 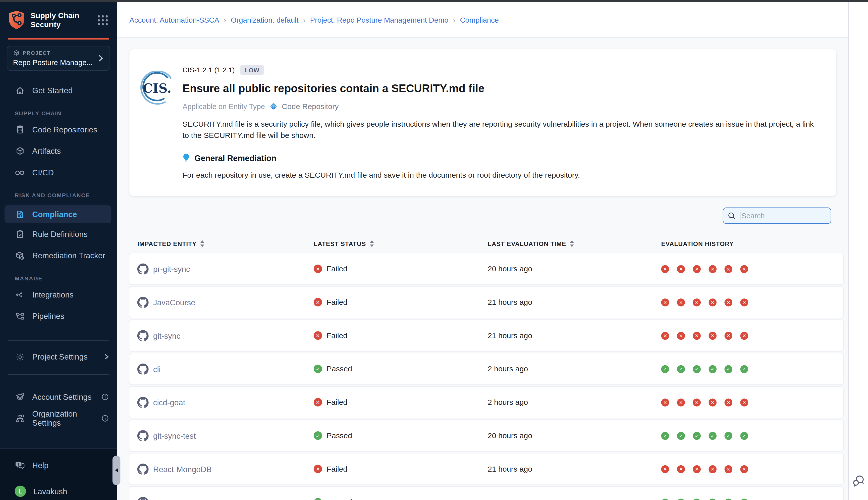 I want to click on entity-name: React-MongoDB, so click(x=183, y=469).